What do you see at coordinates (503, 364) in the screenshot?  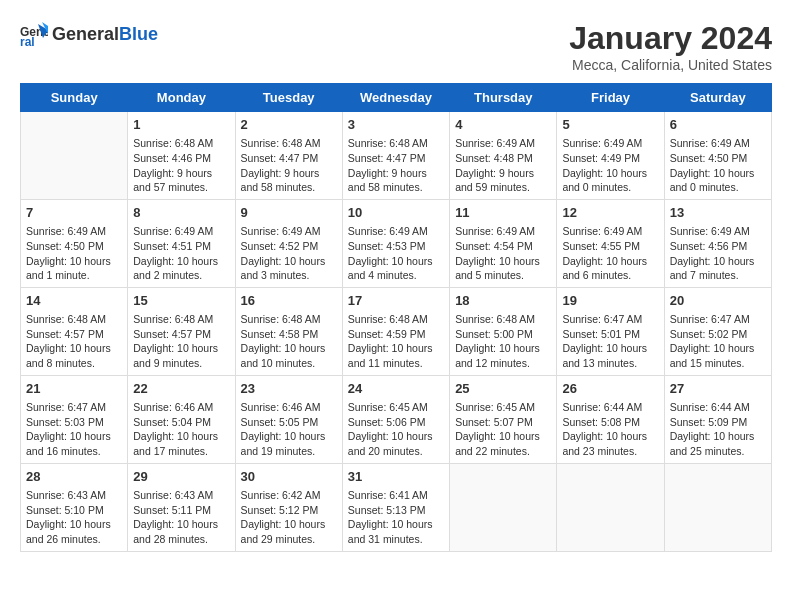 I see `day-info-line: and 12 minutes.` at bounding box center [503, 364].